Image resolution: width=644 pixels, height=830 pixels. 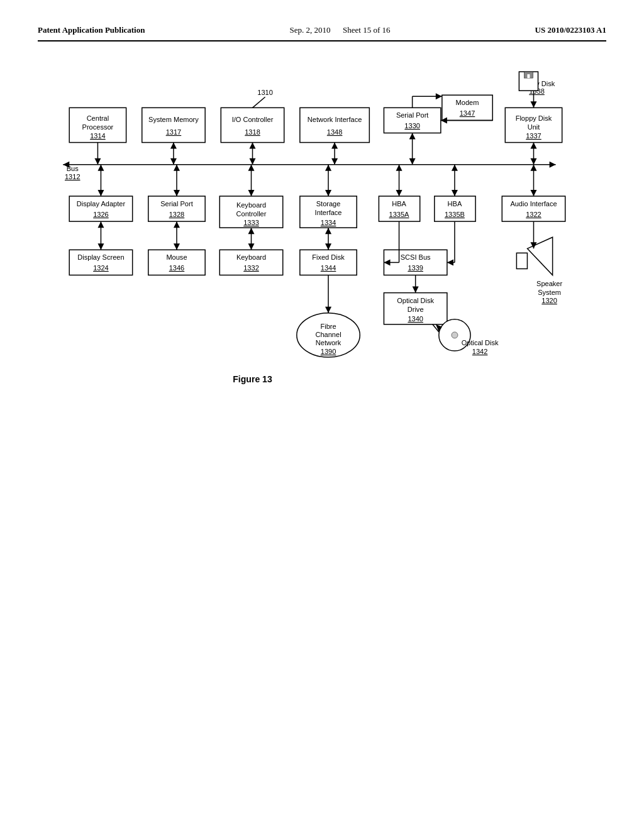 What do you see at coordinates (98, 118) in the screenshot?
I see `svg-text: Central` at bounding box center [98, 118].